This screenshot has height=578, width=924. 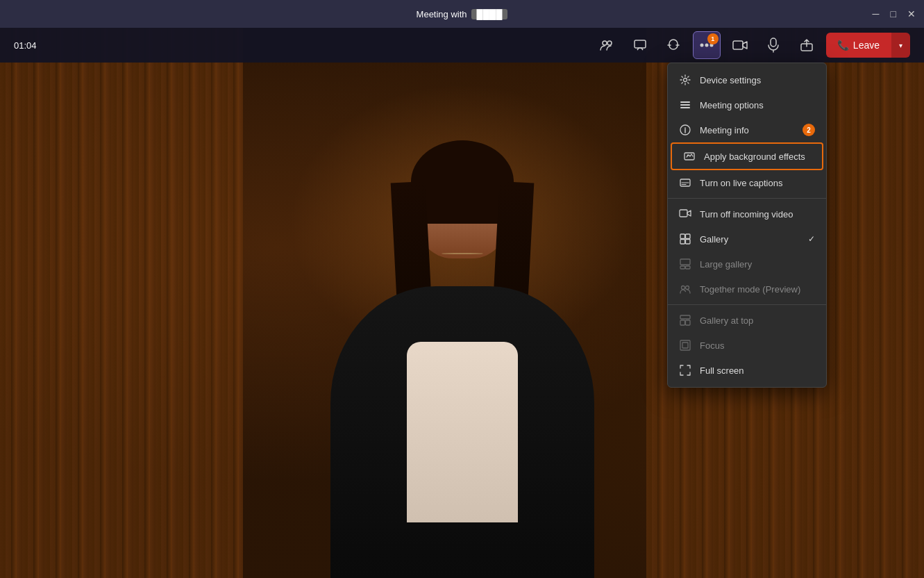 I want to click on menu-item-apply-background: Apply background effects, so click(x=747, y=156).